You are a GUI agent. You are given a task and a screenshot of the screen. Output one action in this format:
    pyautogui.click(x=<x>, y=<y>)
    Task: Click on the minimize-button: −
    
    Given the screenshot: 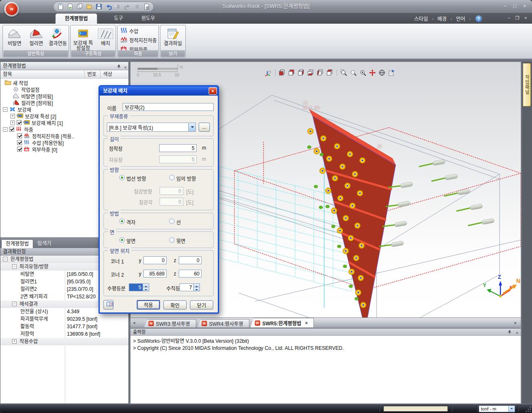 What is the action you would take?
    pyautogui.click(x=505, y=6)
    